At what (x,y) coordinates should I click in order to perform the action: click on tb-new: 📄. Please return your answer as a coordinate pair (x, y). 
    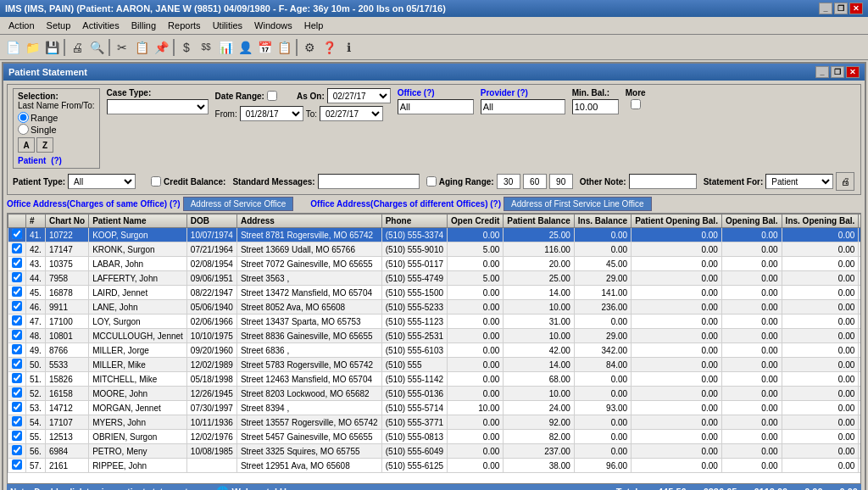
    Looking at the image, I should click on (13, 47).